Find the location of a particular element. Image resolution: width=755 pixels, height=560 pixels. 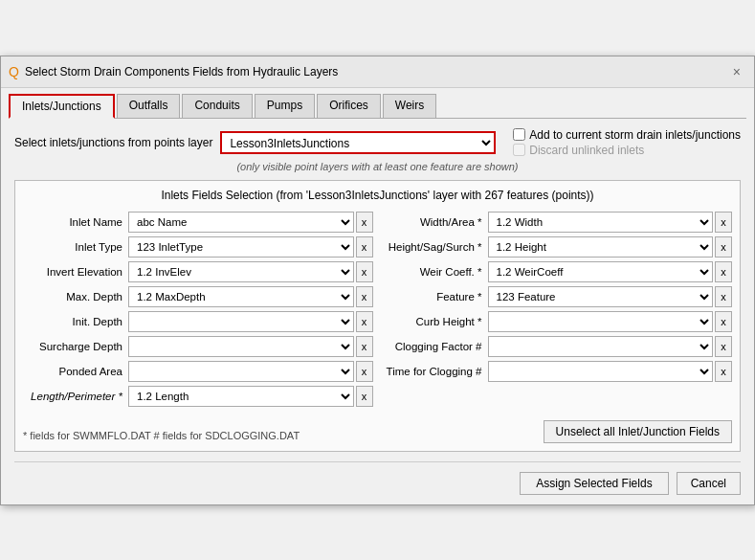

time-clogging-dropdown is located at coordinates (601, 371).